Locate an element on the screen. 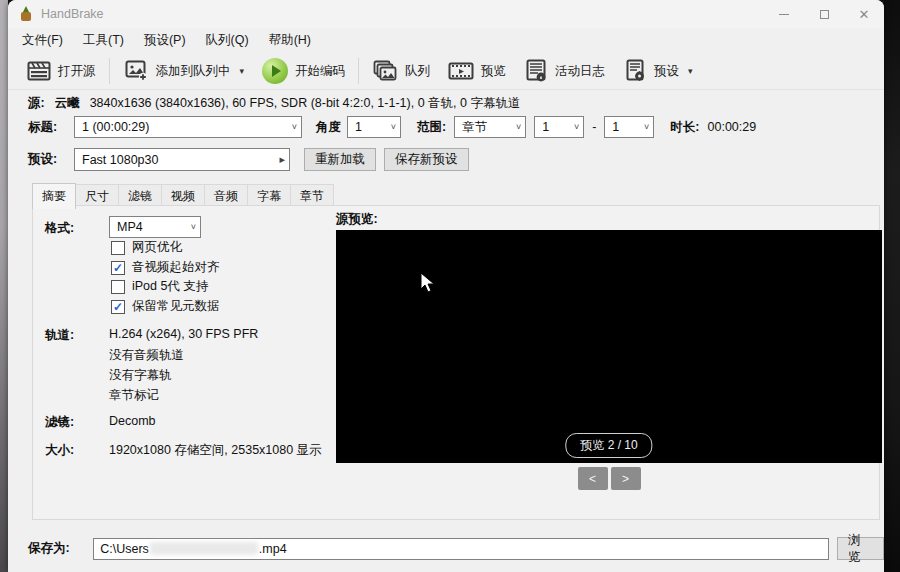  title-label: 标题: is located at coordinates (51, 128).